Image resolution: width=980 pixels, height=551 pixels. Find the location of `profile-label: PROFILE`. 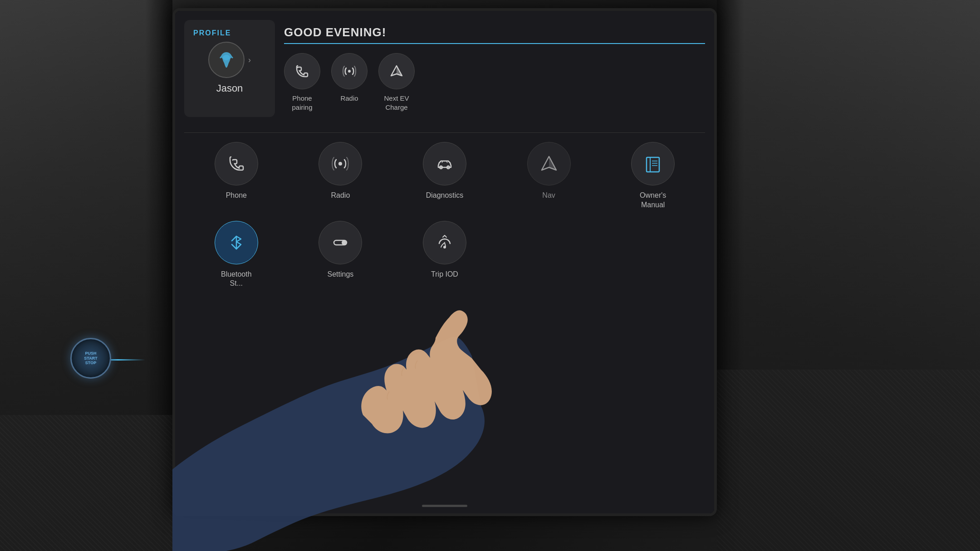

profile-label: PROFILE is located at coordinates (212, 33).